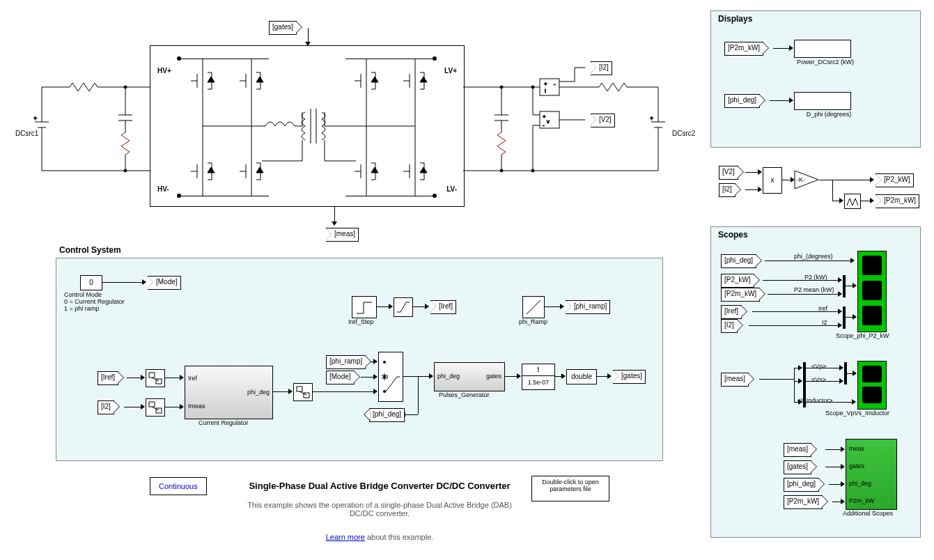  Describe the element at coordinates (733, 235) in the screenshot. I see `scopes-title: Scopes` at that location.